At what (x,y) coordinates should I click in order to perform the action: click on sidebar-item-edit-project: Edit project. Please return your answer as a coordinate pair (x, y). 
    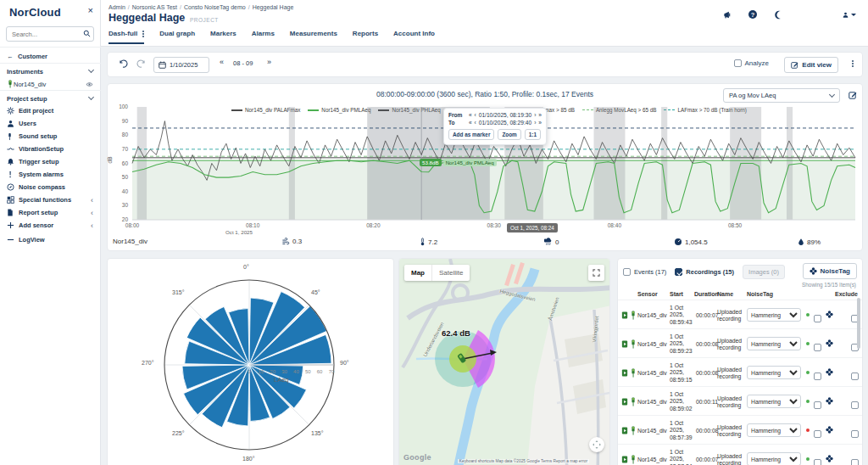
    Looking at the image, I should click on (50, 110).